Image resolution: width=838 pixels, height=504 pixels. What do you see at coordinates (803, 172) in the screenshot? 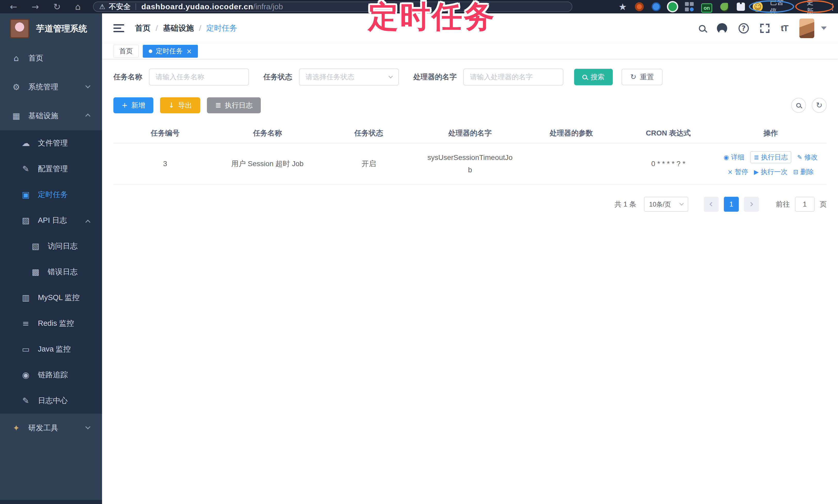
I see `delete-link: ⊟ 删除` at bounding box center [803, 172].